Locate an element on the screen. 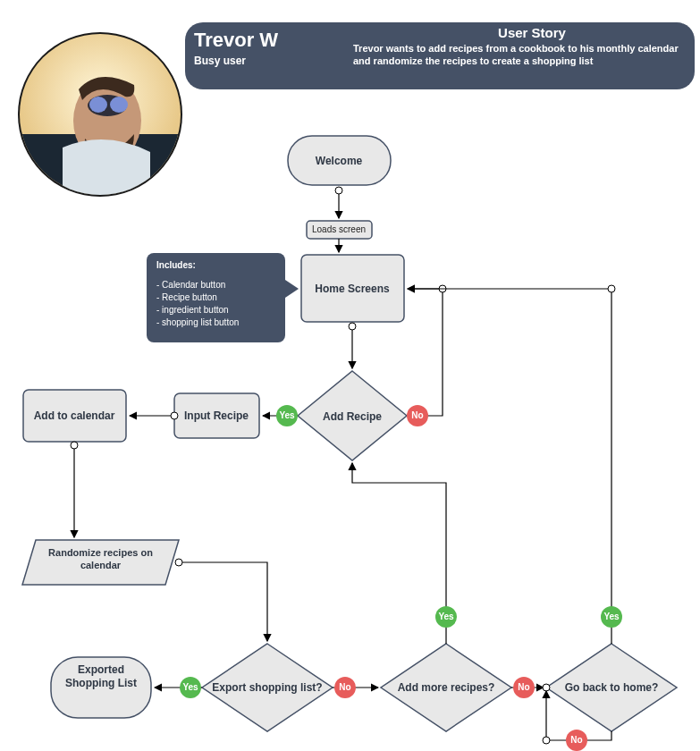 The width and height of the screenshot is (700, 751). svg-text: - Calendar button is located at coordinates (191, 284).